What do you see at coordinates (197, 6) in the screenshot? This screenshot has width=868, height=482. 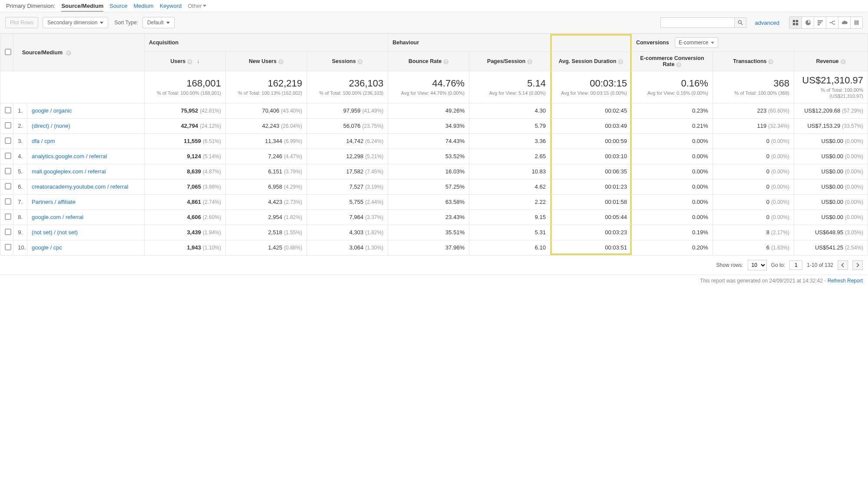 I see `primary-dimension-option-other: Other` at bounding box center [197, 6].